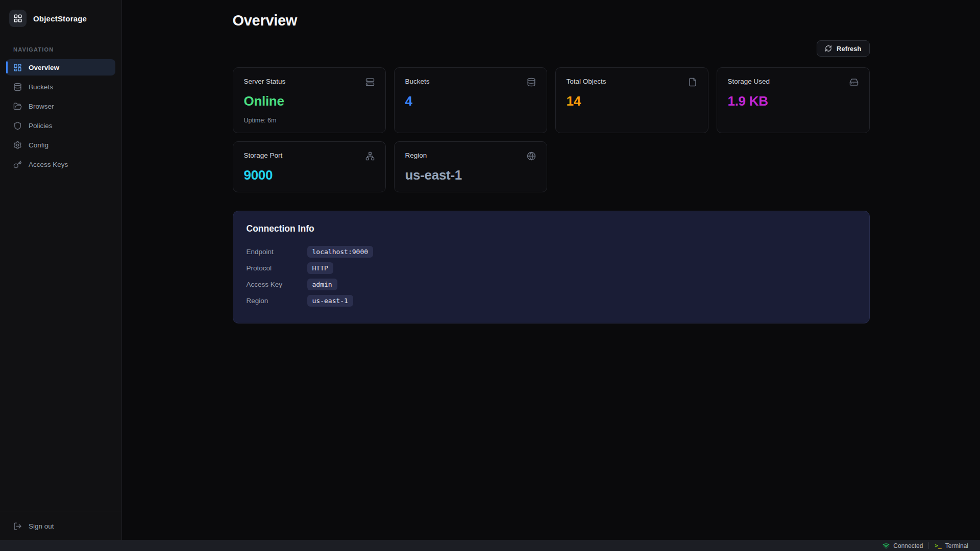 The image size is (980, 551). I want to click on stat-label: Total Objects, so click(586, 82).